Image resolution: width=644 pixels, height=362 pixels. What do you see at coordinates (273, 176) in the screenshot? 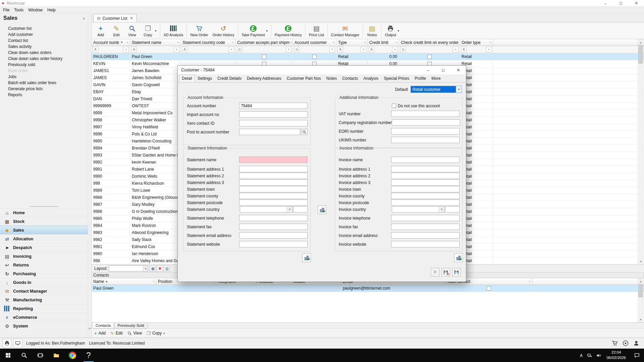
I see `statement-address-2-input` at bounding box center [273, 176].